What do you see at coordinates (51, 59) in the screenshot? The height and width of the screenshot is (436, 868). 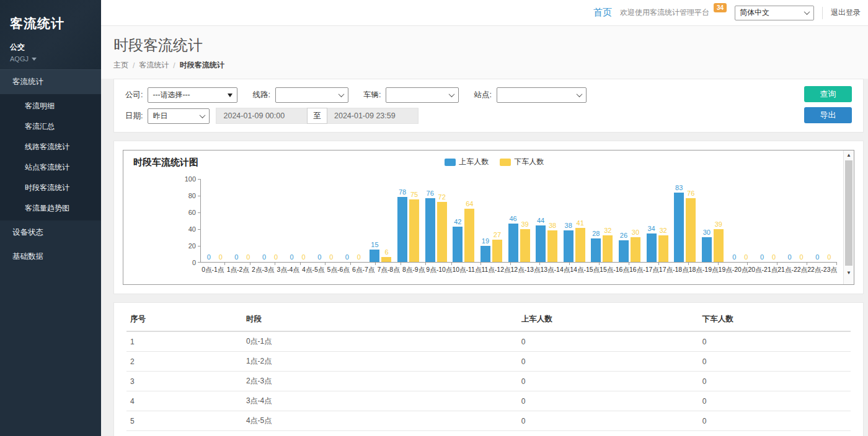 I see `org-code-dropdown: AQGJ` at bounding box center [51, 59].